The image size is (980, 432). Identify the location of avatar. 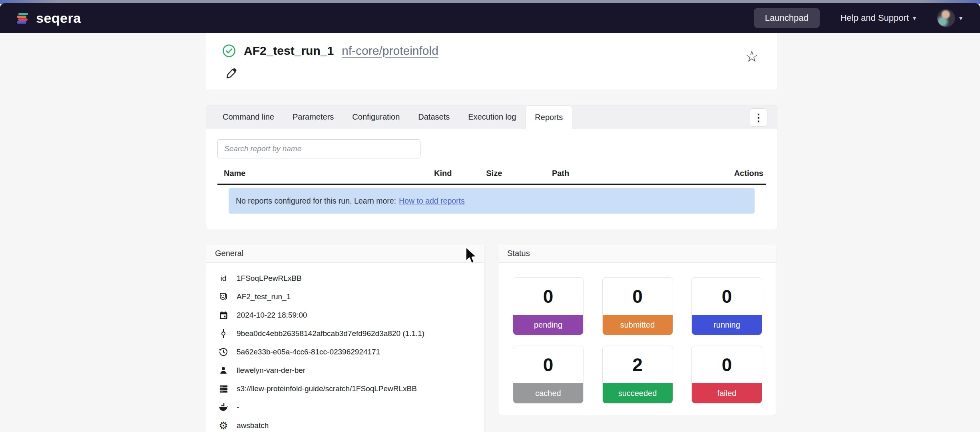
(946, 18).